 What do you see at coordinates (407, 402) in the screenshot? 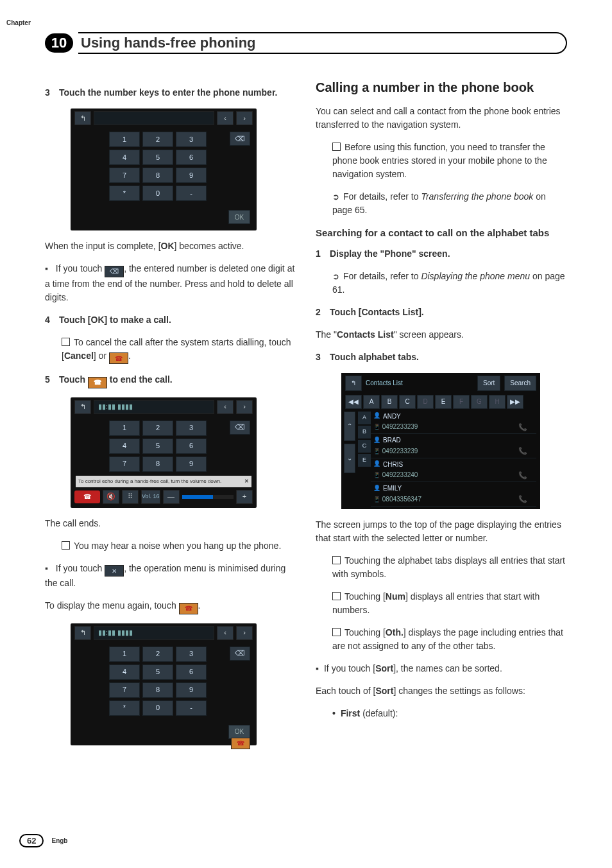
I see `alpha-tab: C` at bounding box center [407, 402].